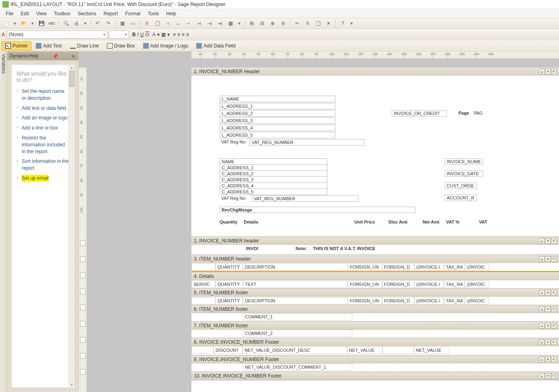 The height and width of the screenshot is (392, 559). Describe the element at coordinates (45, 165) in the screenshot. I see `help-link-sort: Sort information in the report` at that location.